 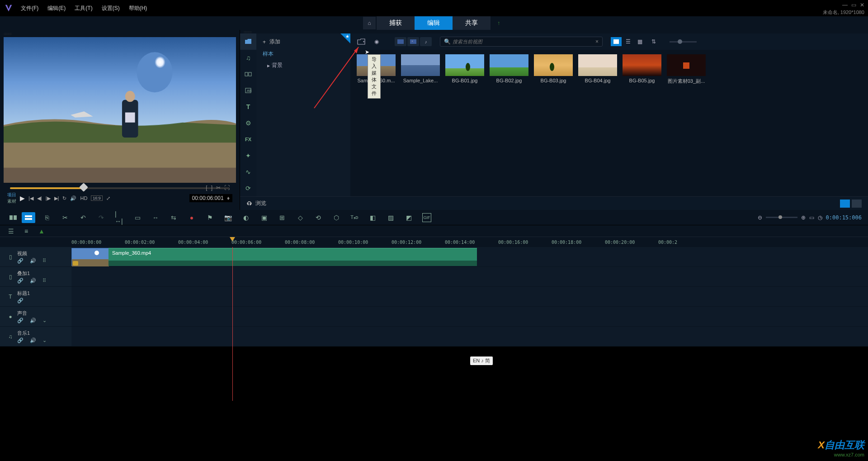 I want to click on view-list-icon: ☰, so click(x=628, y=42).